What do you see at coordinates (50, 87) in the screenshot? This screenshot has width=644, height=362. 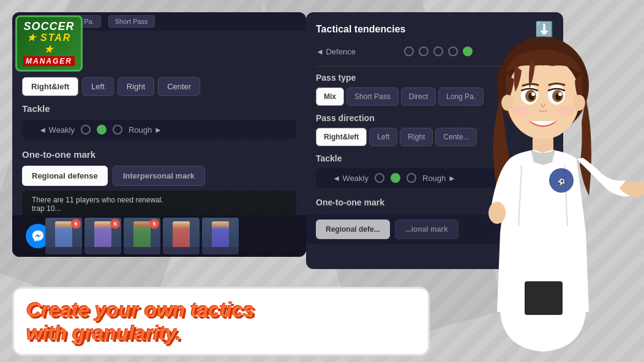 I see `dir-btn-rightleft: Right&left` at bounding box center [50, 87].